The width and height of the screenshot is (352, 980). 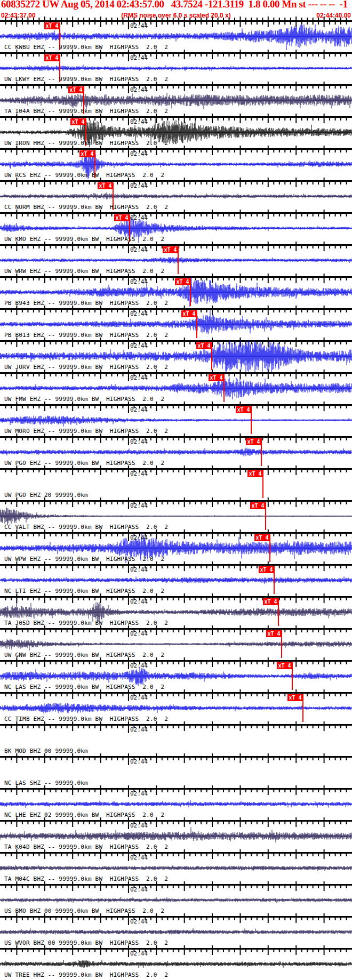 What do you see at coordinates (86, 527) in the screenshot?
I see `station-label: CC VALT BHZ -- 99999.0km BW HIGHPASS 2.0…` at bounding box center [86, 527].